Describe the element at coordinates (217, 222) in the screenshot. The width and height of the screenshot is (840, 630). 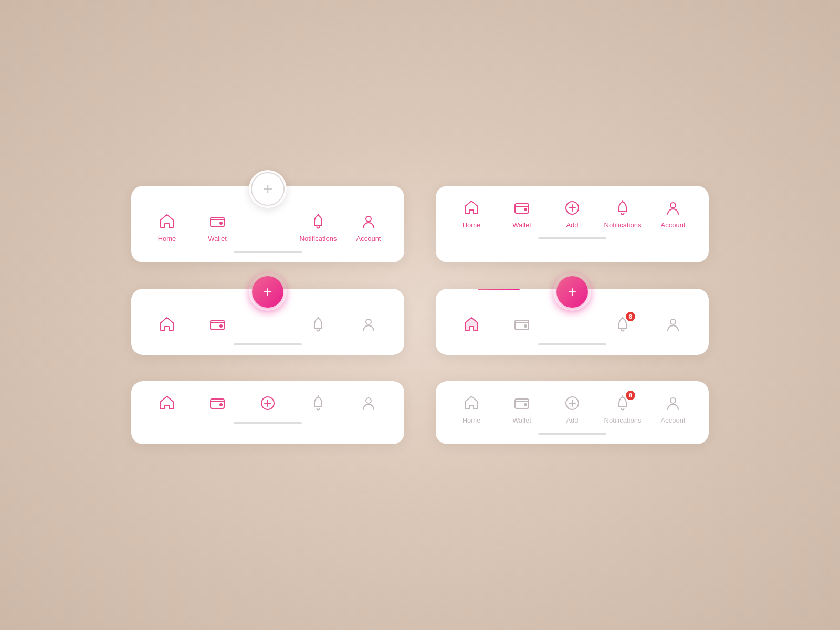
I see `wallet-icon` at that location.